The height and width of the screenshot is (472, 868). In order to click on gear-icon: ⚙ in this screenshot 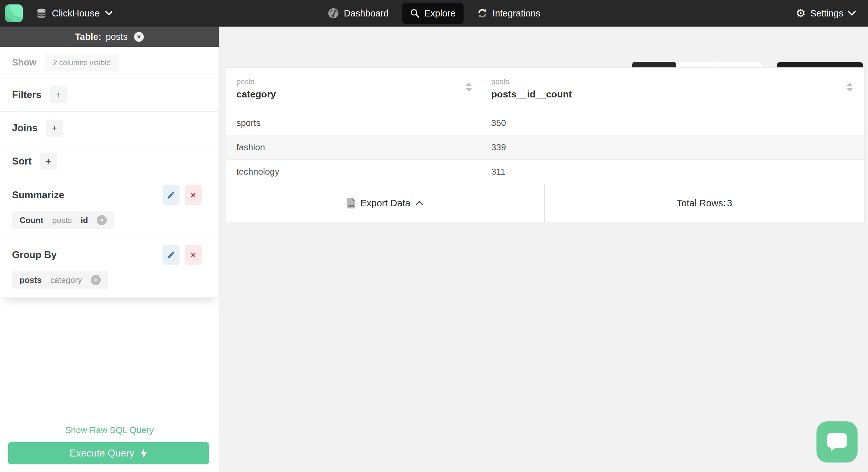, I will do `click(801, 13)`.